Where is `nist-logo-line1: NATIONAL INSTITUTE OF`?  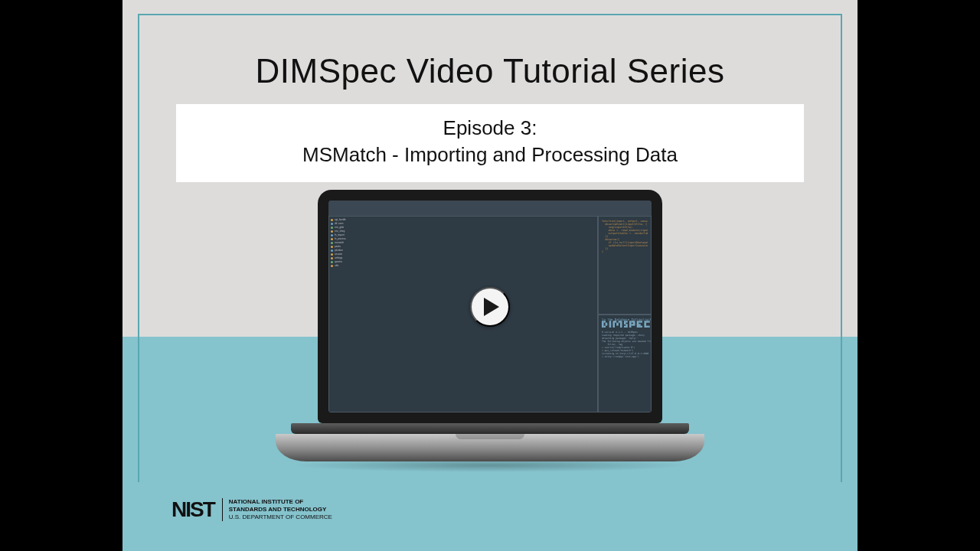
nist-logo-line1: NATIONAL INSTITUTE OF is located at coordinates (280, 502).